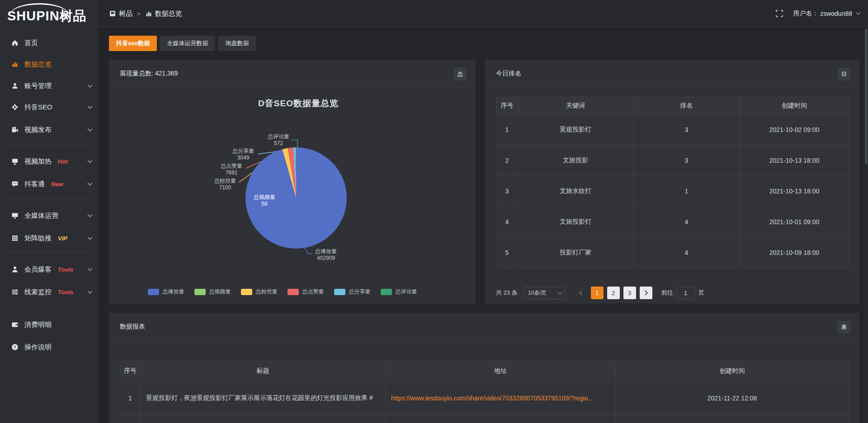 This screenshot has width=868, height=423. I want to click on table-cell: 2021-10-01 09:00, so click(795, 222).